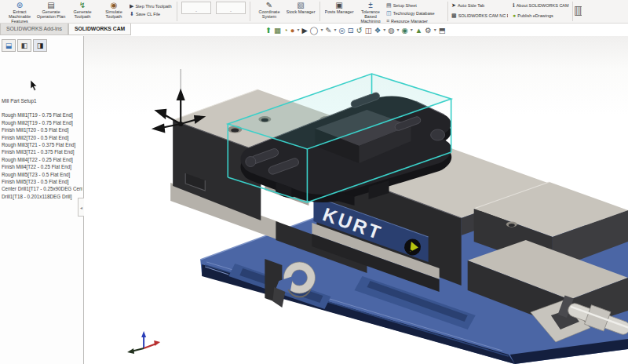 This screenshot has height=364, width=628. Describe the element at coordinates (360, 30) in the screenshot. I see `previous-view-icon: ↺` at that location.